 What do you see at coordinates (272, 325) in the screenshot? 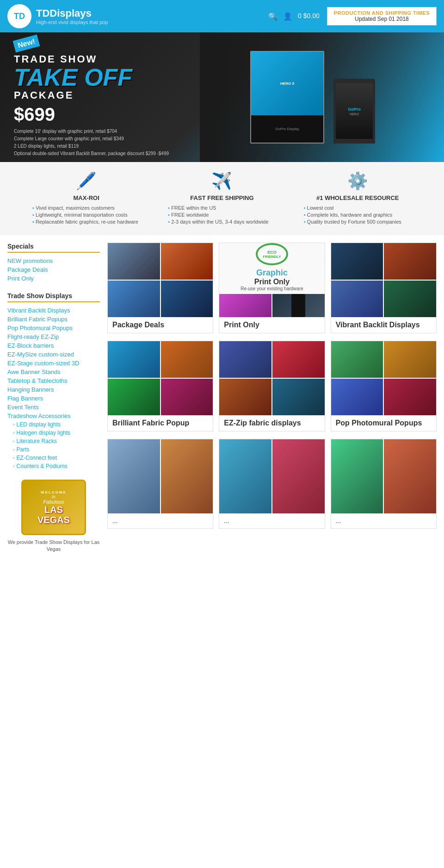
I see `print-only-title: Print Only` at bounding box center [272, 325].